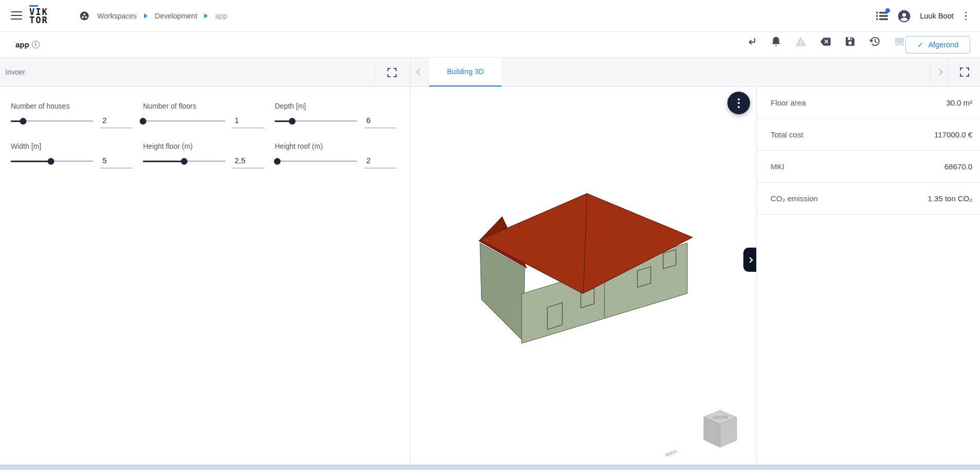 Image resolution: width=980 pixels, height=470 pixels. Describe the element at coordinates (335, 146) in the screenshot. I see `slider-label-height-roof-m: Height roof (m)` at that location.